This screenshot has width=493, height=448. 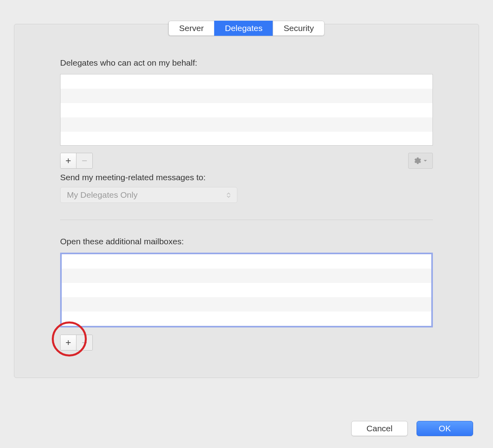 What do you see at coordinates (68, 161) in the screenshot?
I see `add-delegate-button: +` at bounding box center [68, 161].